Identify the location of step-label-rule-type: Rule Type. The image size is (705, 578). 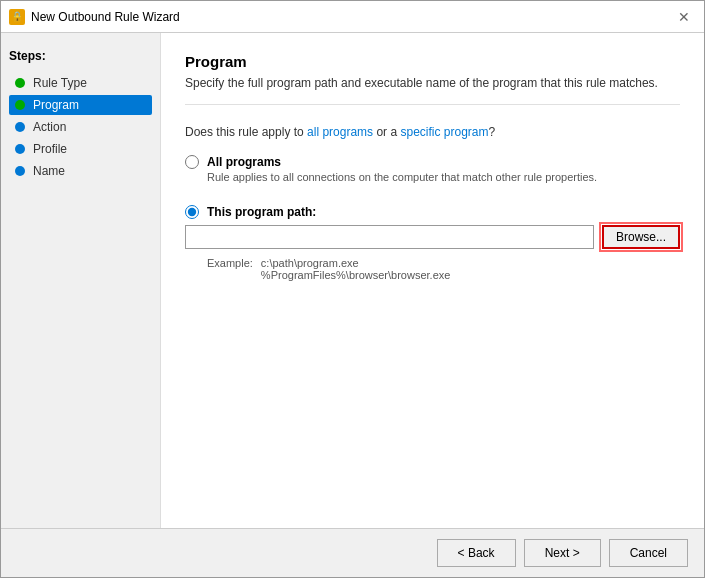
(60, 83).